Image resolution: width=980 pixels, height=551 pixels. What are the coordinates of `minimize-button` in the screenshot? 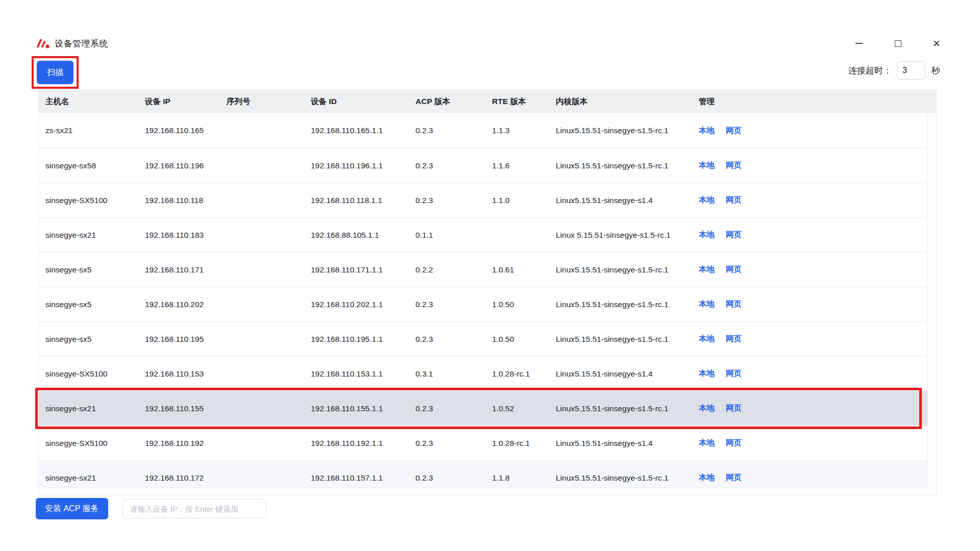 It's located at (859, 43).